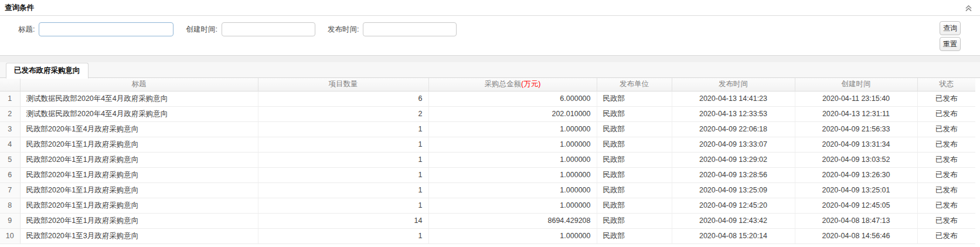 This screenshot has height=247, width=980. I want to click on cell-publish-time: 2020-04-13 14:41:23, so click(733, 99).